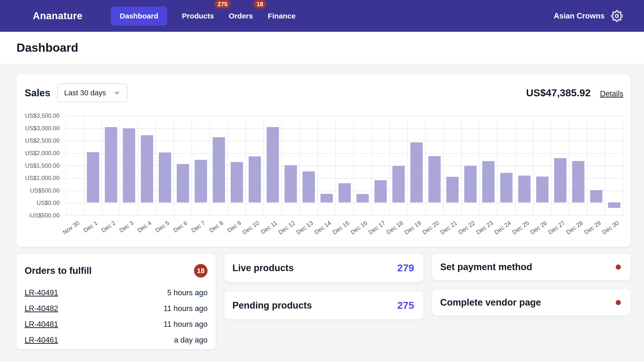  Describe the element at coordinates (198, 16) in the screenshot. I see `nav-item-products: Products 275` at that location.